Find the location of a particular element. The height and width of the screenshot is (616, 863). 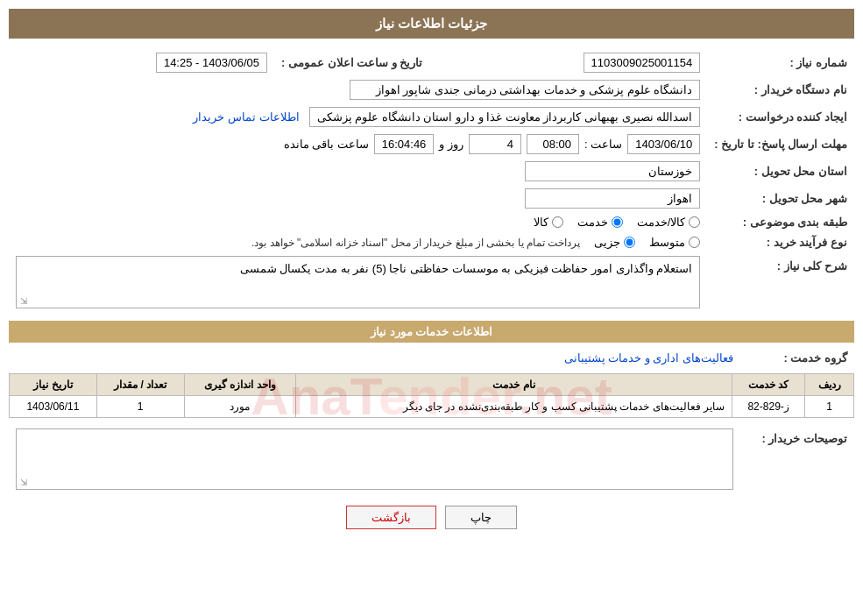

tarikh-label: تاریخ و ساعت اعلان عمومی : is located at coordinates (352, 63).